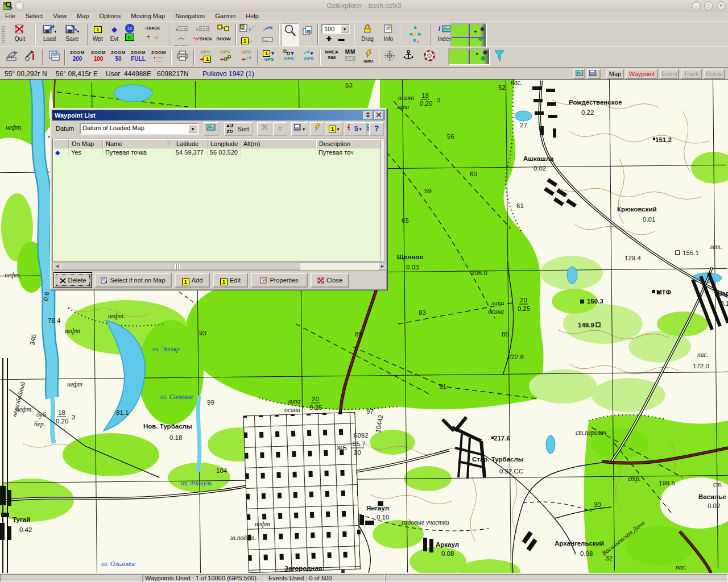 The height and width of the screenshot is (582, 728). What do you see at coordinates (34, 16) in the screenshot?
I see `menu-select: Select` at bounding box center [34, 16].